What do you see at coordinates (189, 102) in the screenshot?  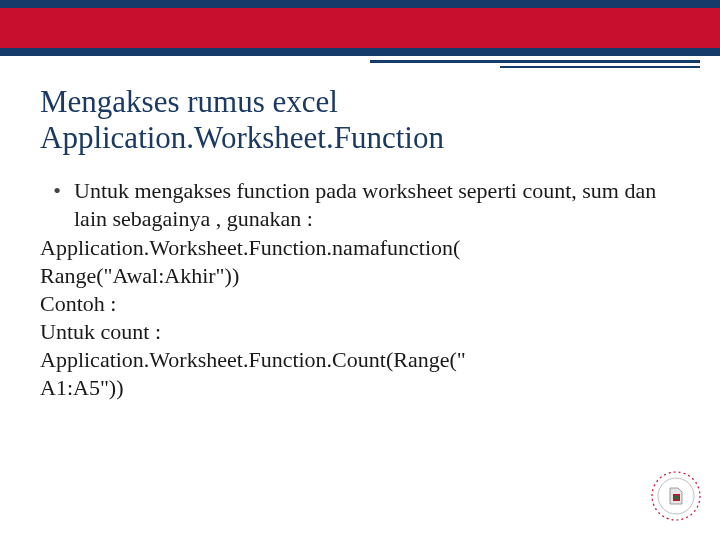 I see `title-line-1: Mengakses rumus excel` at bounding box center [189, 102].